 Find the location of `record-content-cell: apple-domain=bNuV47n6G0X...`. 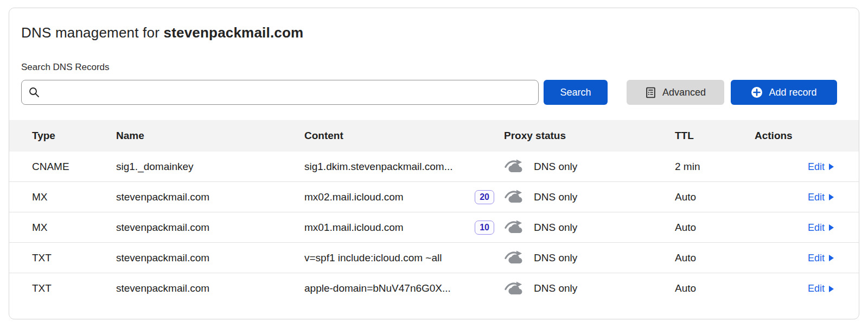

record-content-cell: apple-domain=bNuV47n6G0X... is located at coordinates (404, 288).